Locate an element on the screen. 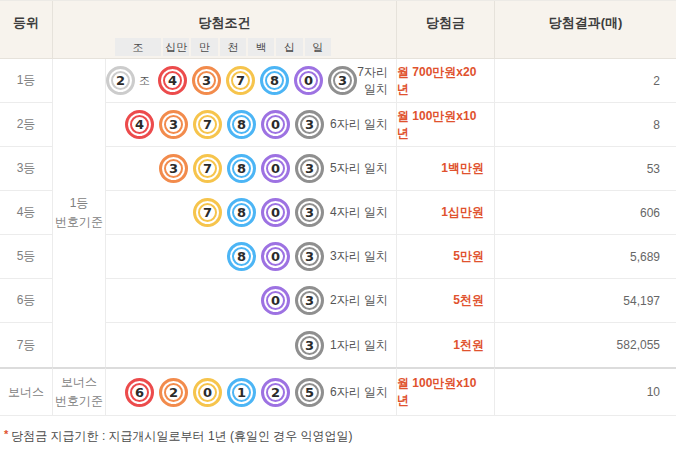 This screenshot has height=450, width=680. ball-sipman: 6 is located at coordinates (140, 392).